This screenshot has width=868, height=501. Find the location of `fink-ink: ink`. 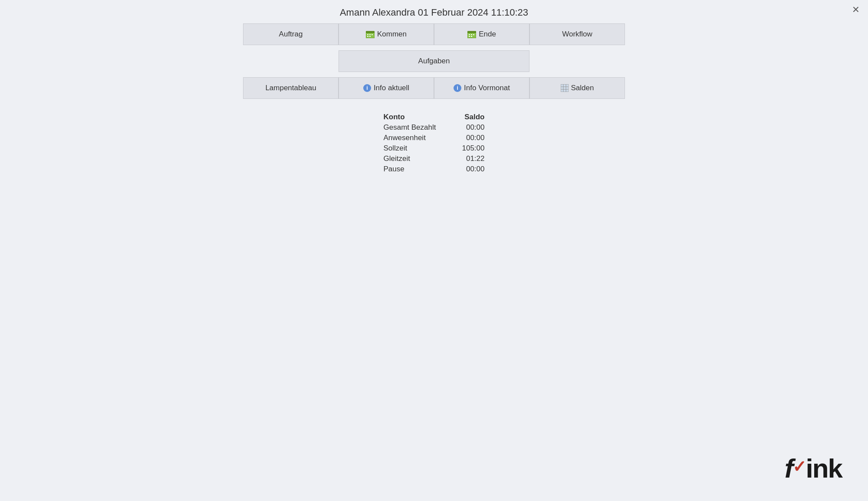

fink-ink: ink is located at coordinates (824, 468).